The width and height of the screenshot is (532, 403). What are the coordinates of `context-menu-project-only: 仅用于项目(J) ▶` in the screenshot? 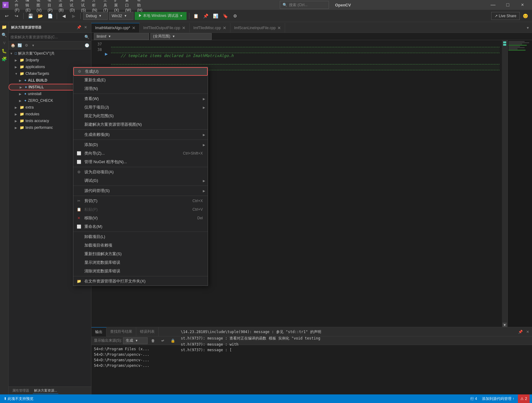 It's located at (141, 107).